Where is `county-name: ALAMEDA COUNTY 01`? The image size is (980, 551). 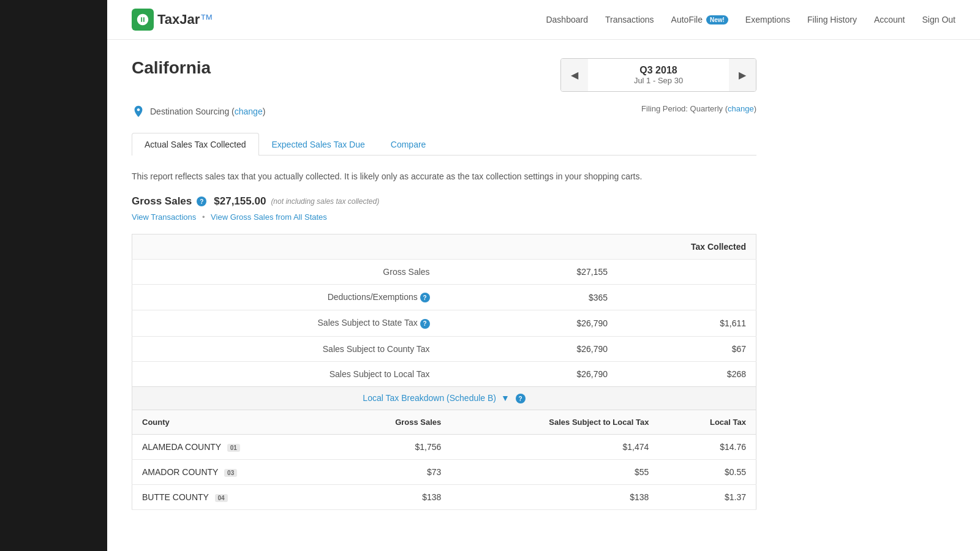
county-name: ALAMEDA COUNTY 01 is located at coordinates (235, 447).